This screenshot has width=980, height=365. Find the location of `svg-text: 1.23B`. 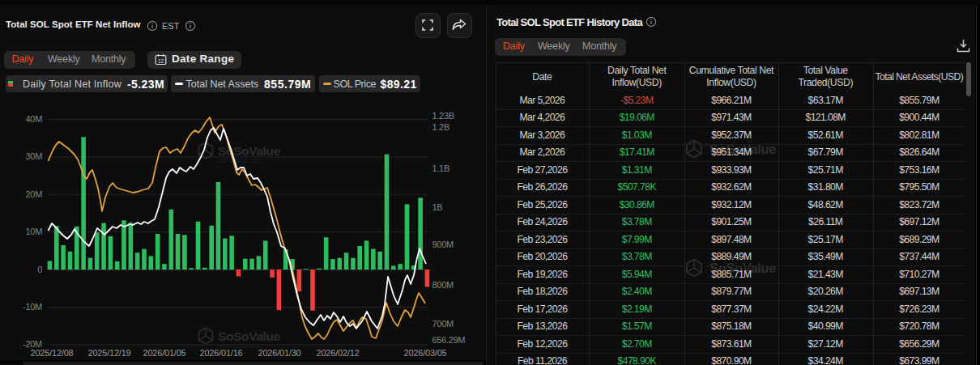

svg-text: 1.23B is located at coordinates (444, 116).